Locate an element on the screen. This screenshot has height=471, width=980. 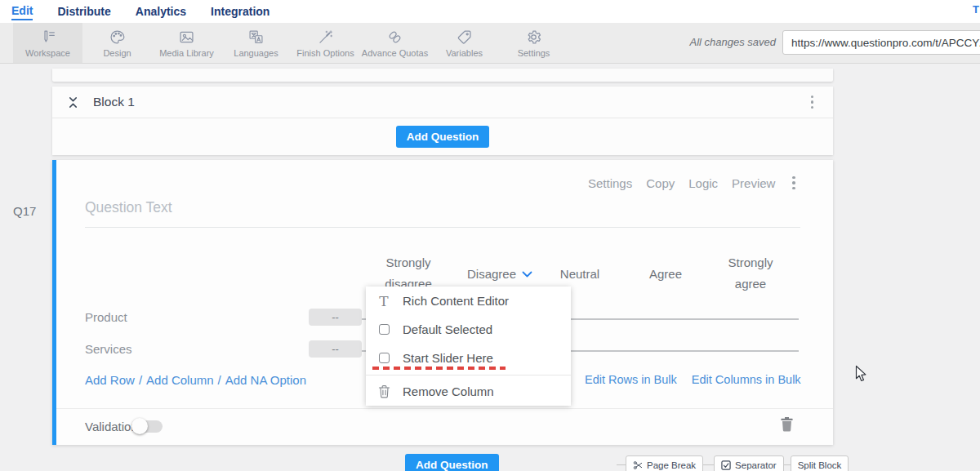
menu-item-label: Default Selected is located at coordinates (448, 330).